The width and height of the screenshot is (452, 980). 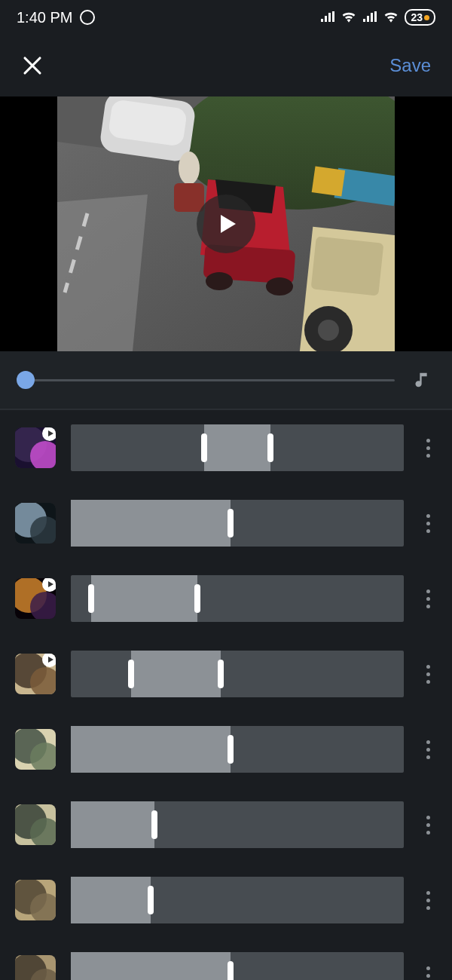 What do you see at coordinates (87, 17) in the screenshot?
I see `assistant-icon` at bounding box center [87, 17].